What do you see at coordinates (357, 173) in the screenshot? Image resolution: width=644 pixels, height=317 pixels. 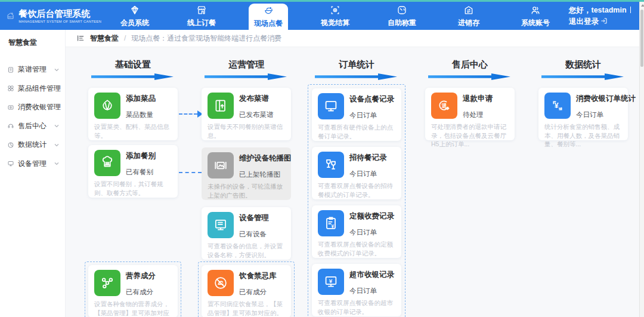 I see `card-reception-meal-record: 招待餐记录 今日订单 可查看双屏点餐设备的招待餐模式的订单记录。` at bounding box center [357, 173].